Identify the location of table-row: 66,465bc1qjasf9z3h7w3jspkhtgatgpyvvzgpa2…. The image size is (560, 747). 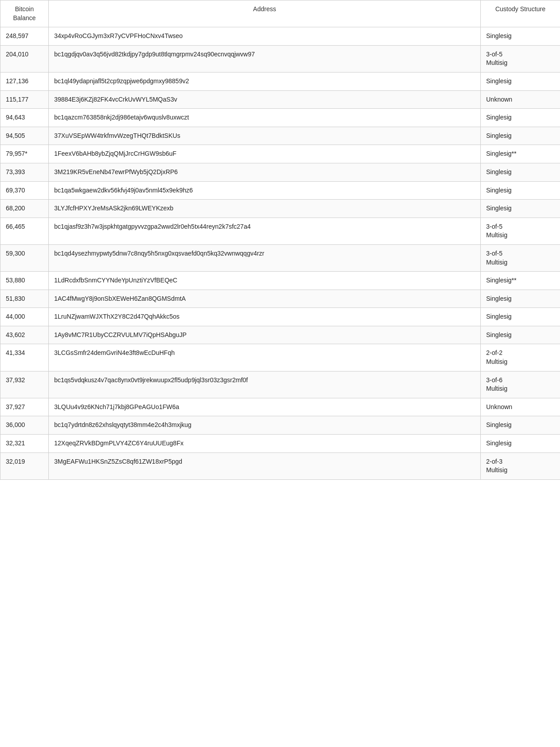
(280, 231).